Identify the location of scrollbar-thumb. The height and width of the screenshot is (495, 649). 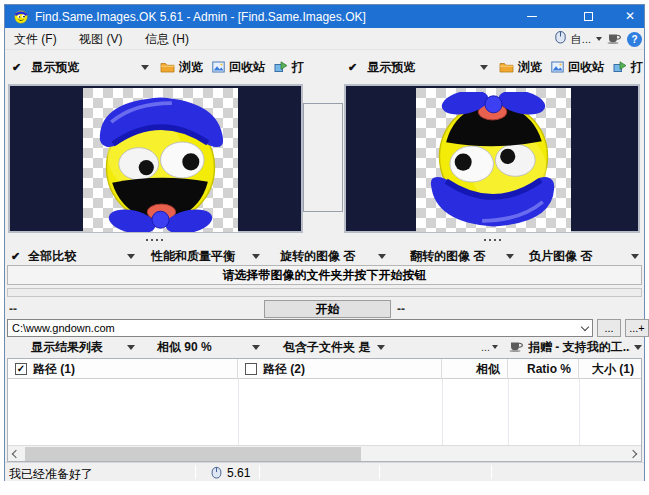
(193, 454).